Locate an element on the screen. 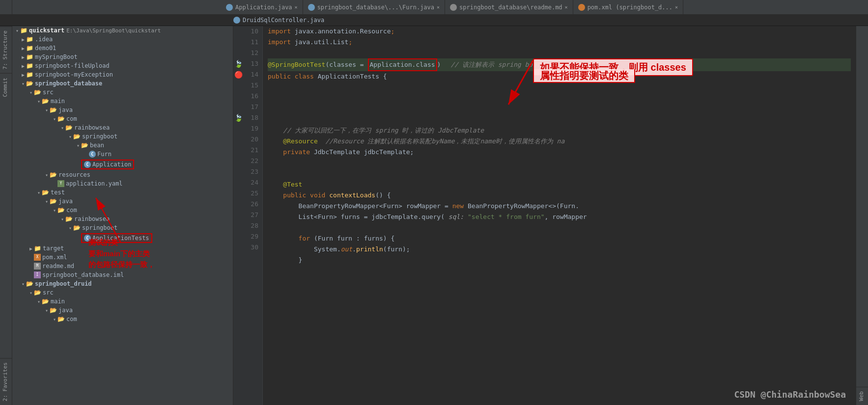 The width and height of the screenshot is (868, 405). sidebar-item-druid-com: ▾ 📂 com is located at coordinates (123, 319).